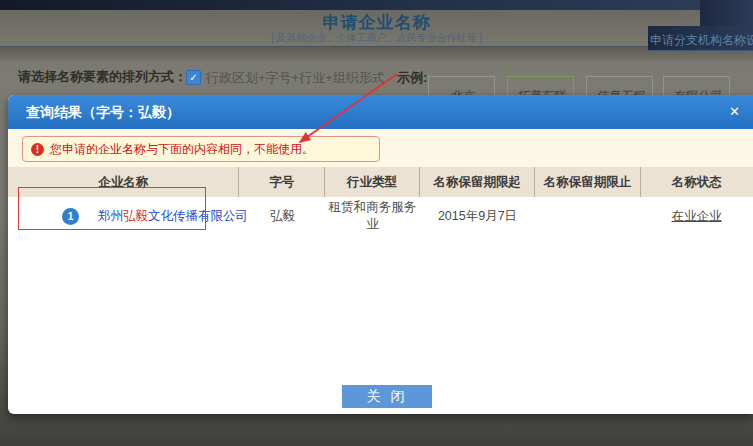  What do you see at coordinates (38, 150) in the screenshot?
I see `warning-icon: !` at bounding box center [38, 150].